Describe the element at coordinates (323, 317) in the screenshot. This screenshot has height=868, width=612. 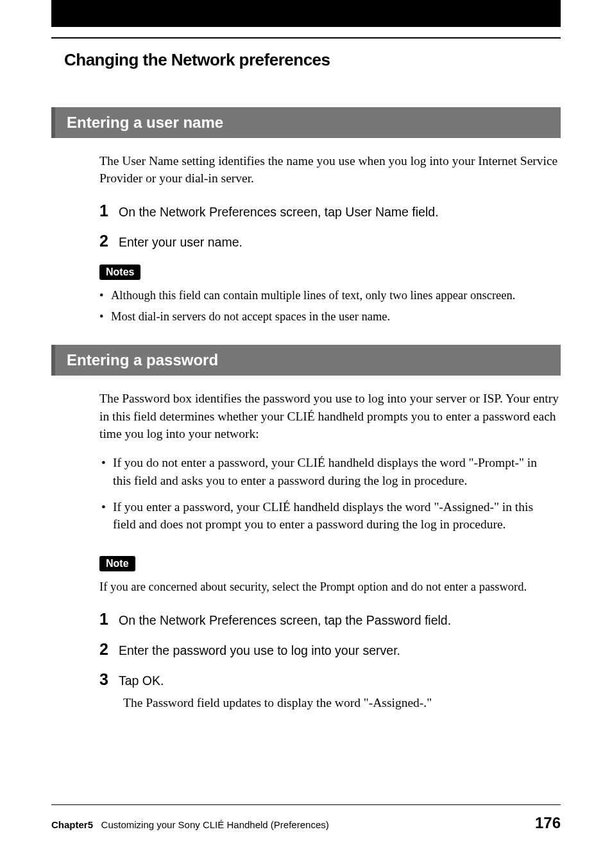
I see `note-item: Most dial-in servers do not accept space…` at that location.